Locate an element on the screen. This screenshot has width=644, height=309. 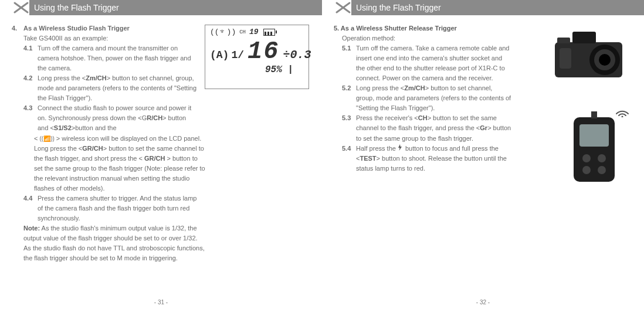
wifi-icon is located at coordinates (622, 113).